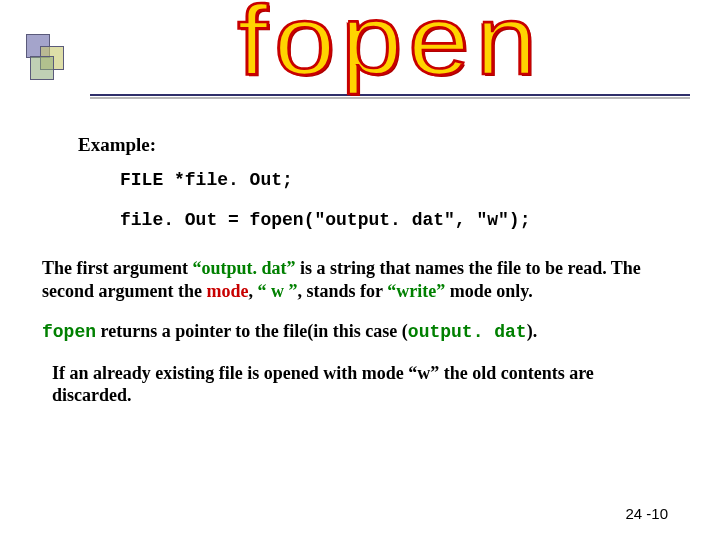 The height and width of the screenshot is (540, 720). What do you see at coordinates (254, 291) in the screenshot?
I see `p1-t3: ,` at bounding box center [254, 291].